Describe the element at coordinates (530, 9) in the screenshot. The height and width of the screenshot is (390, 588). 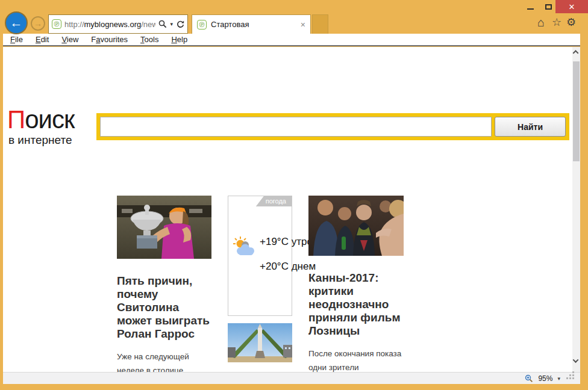
I see `minimize-icon` at that location.